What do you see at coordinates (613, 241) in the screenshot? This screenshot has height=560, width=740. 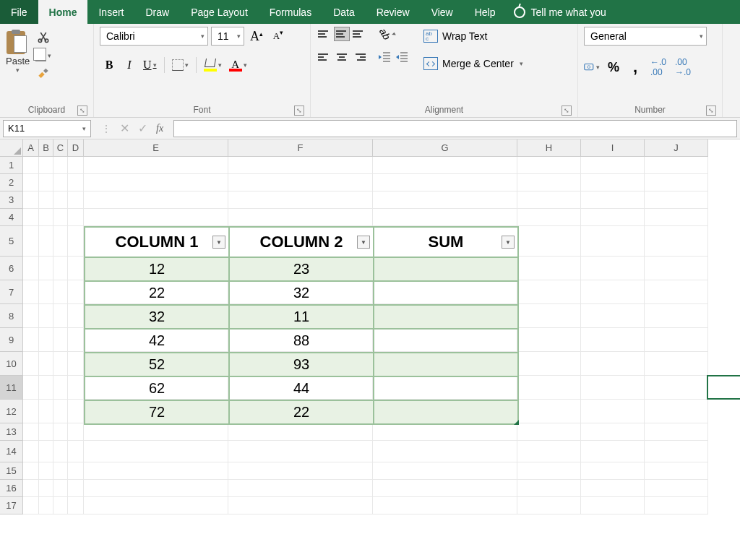 I see `cell-I5` at bounding box center [613, 241].